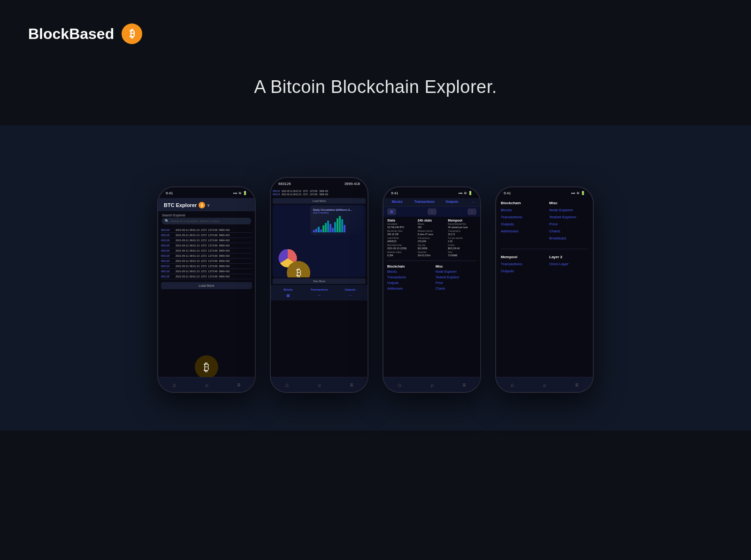  I want to click on mempool-col: Mempool Recommended fee: 46 satoshi per …, so click(462, 238).